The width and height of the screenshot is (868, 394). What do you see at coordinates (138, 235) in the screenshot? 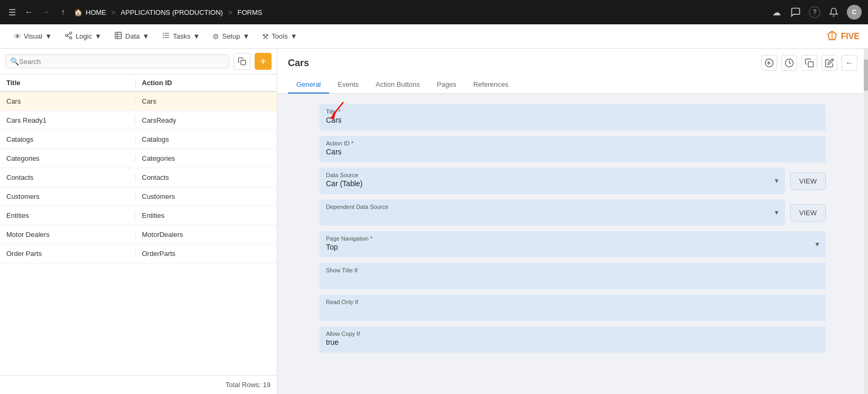
I see `table-row: Motor Dealers MotorDealers` at bounding box center [138, 235].